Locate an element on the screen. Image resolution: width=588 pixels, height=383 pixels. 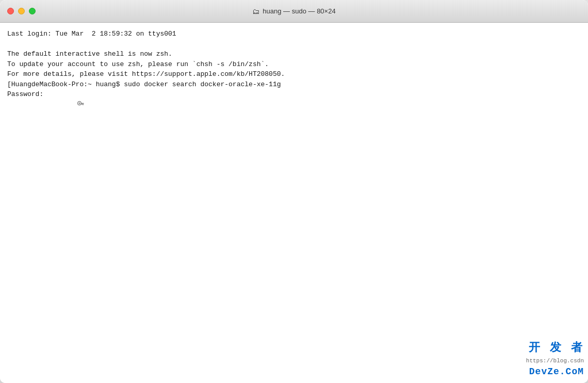
terminal-line: Last login: Tue Mar 2 18:59:32 on ttys00… is located at coordinates (294, 34).